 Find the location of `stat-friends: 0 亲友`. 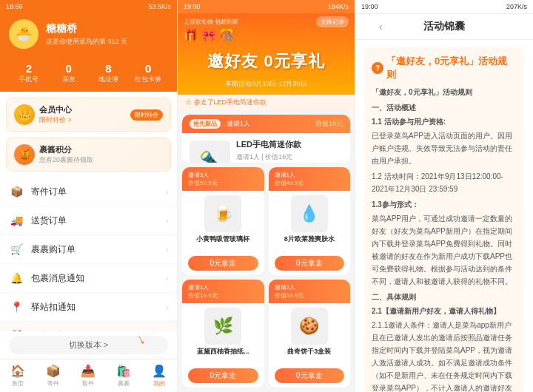

stat-friends: 0 亲友 is located at coordinates (69, 73).